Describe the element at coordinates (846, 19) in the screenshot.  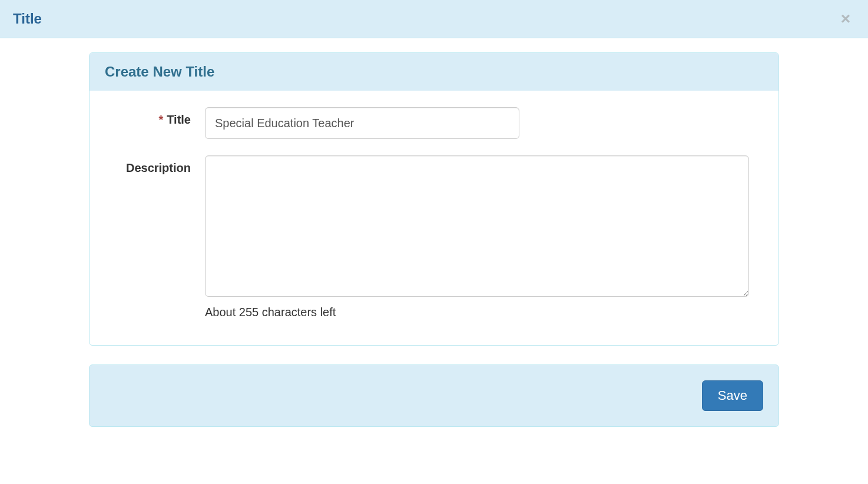
I see `close-button: ×` at that location.